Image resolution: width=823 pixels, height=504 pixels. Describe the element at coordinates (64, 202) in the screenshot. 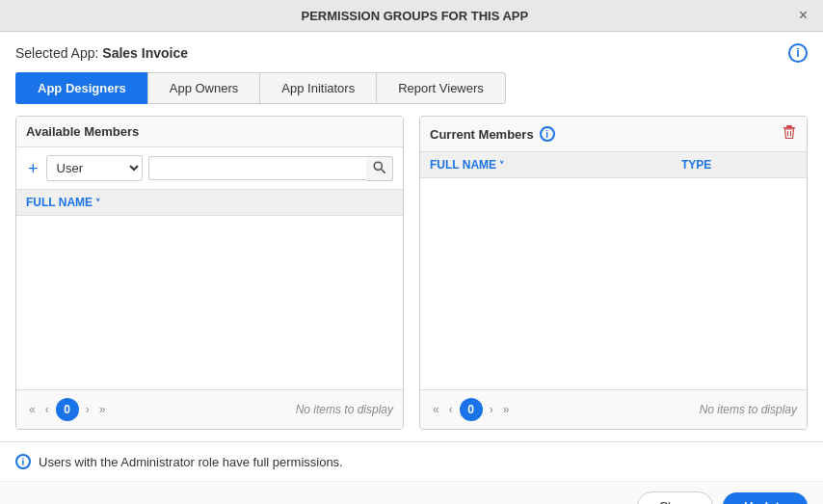

I see `available-fullname-col: FULL NAME ˅` at that location.